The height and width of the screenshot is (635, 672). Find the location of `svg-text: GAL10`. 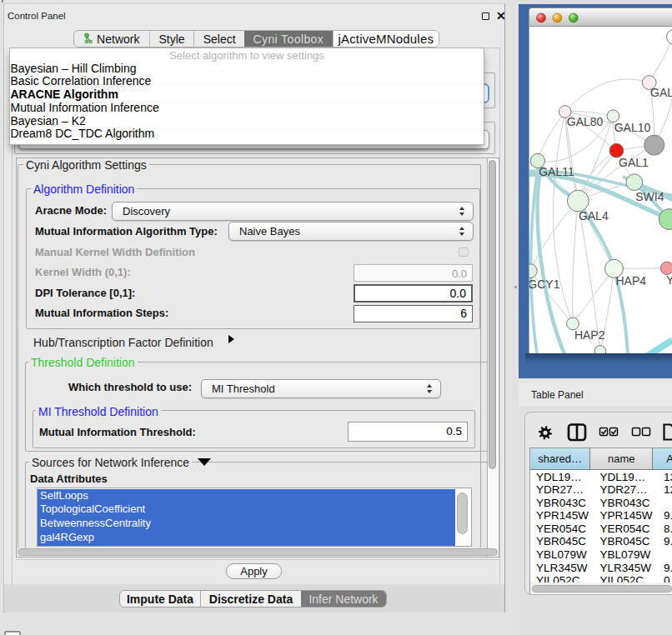

svg-text: GAL10 is located at coordinates (633, 128).